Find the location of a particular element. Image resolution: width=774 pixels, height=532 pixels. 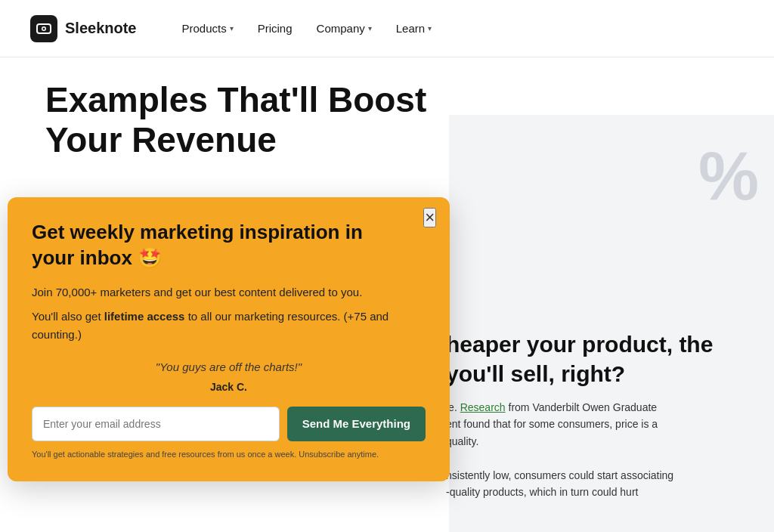

submit-button: Send Me Everything is located at coordinates (357, 424).